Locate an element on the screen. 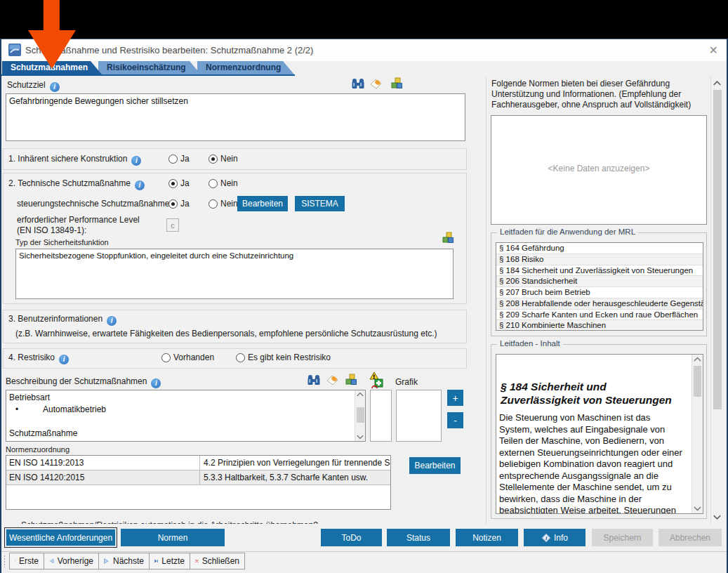 The image size is (728, 573). inhalt-body: Die Steuerung von Maschinen ist das Syst… is located at coordinates (591, 463).